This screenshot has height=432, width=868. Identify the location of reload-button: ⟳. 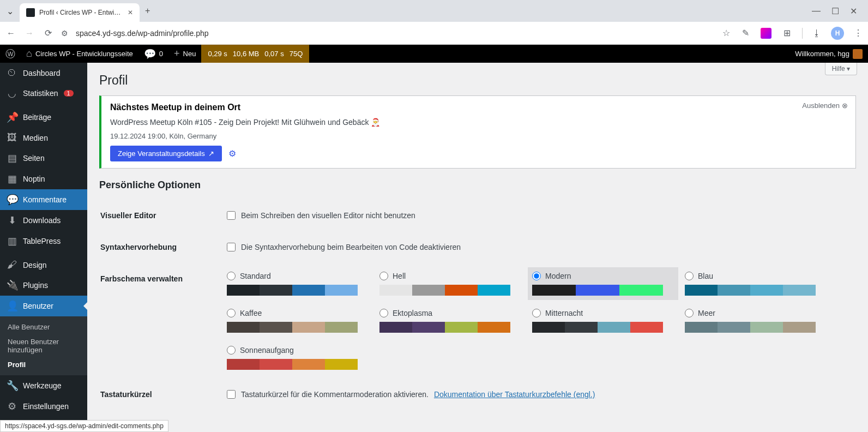
(48, 33).